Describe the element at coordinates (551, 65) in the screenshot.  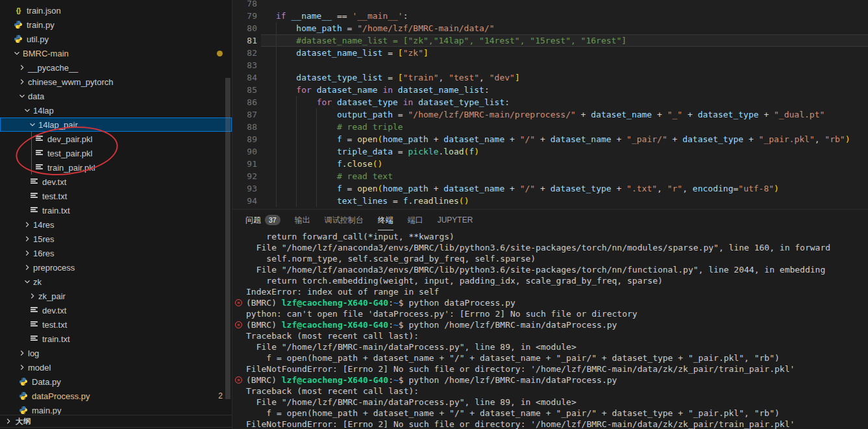
I see `code-line-83: 83` at that location.